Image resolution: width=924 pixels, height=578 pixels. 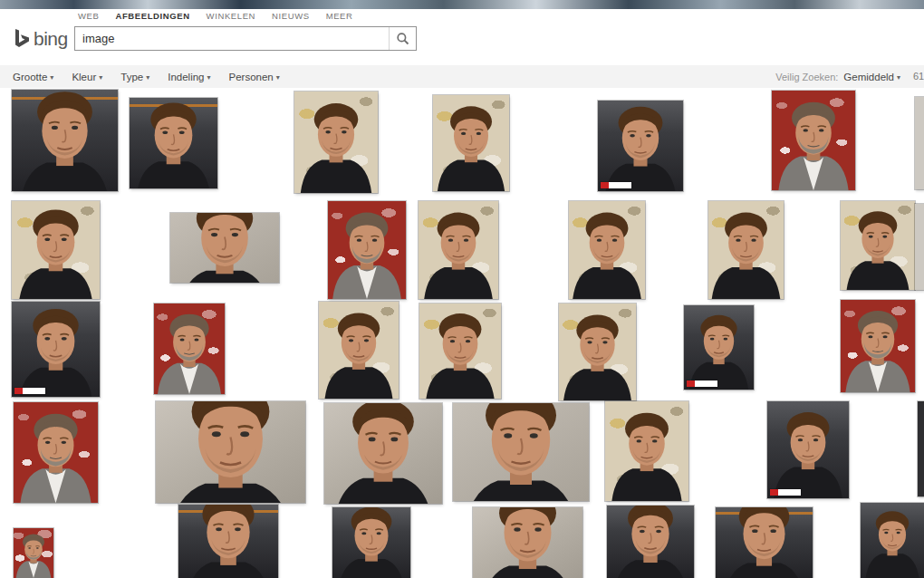 What do you see at coordinates (462, 76) in the screenshot?
I see `filter-bar: Grootte▾Kleur▾Type▾Indeling▾Personen▾ Ve…` at bounding box center [462, 76].